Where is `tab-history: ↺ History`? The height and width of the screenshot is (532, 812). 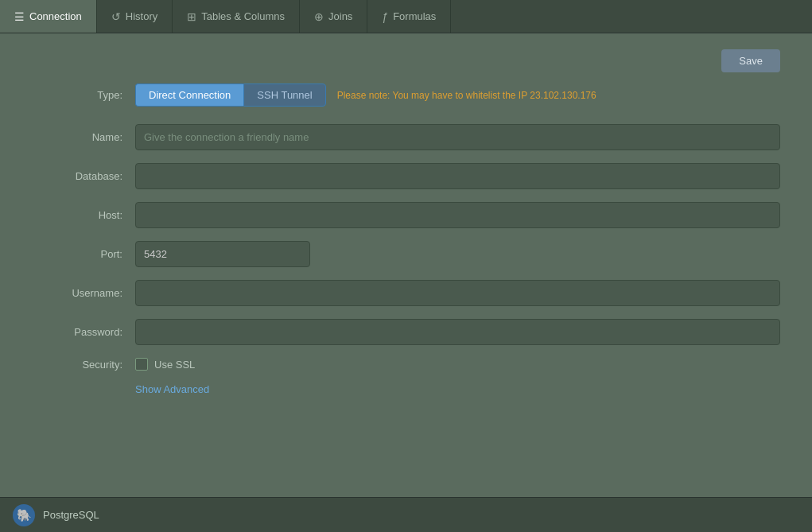 tab-history: ↺ History is located at coordinates (135, 16).